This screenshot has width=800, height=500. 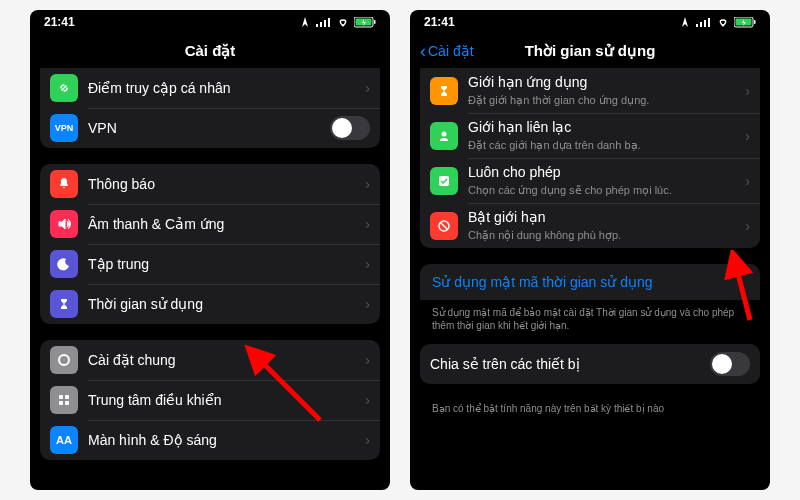 I want to click on row-label: Thời gian sử dụng, so click(x=224, y=304).